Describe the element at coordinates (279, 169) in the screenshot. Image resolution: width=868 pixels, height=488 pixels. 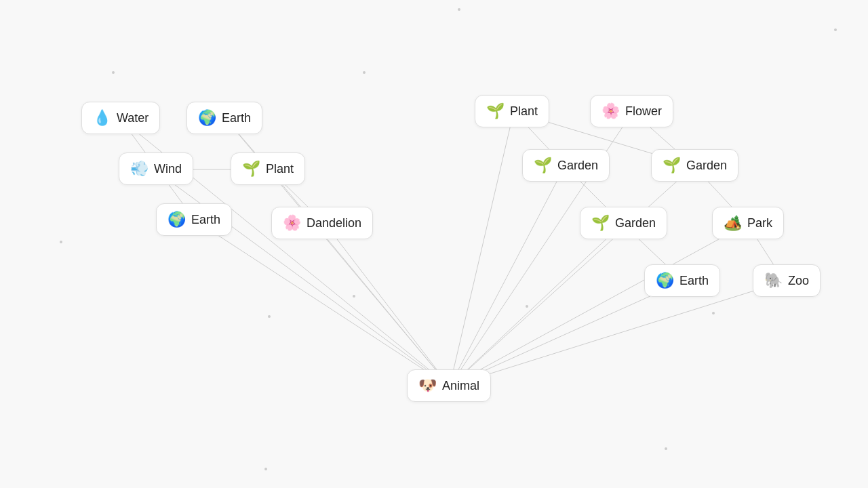
I see `plant1-label: Plant` at that location.